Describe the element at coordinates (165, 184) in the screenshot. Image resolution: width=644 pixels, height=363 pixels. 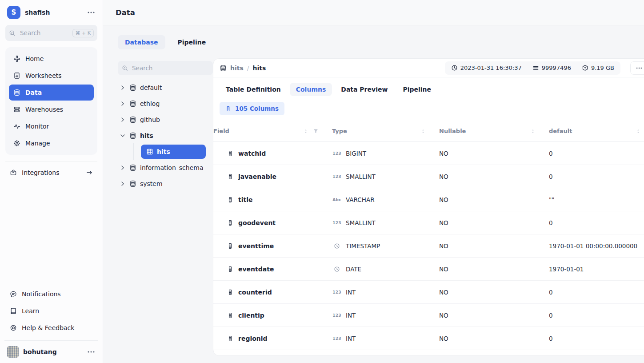
I see `tree-node: system` at that location.